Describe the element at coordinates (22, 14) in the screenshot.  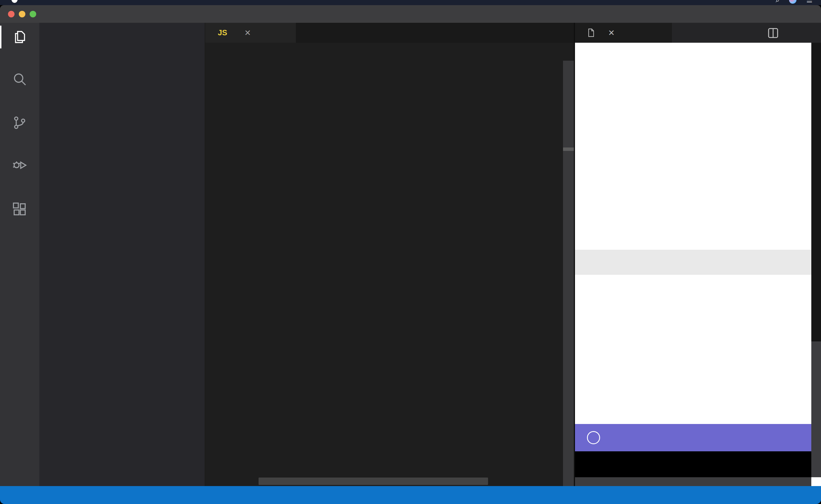
I see `minimize-window-button` at that location.